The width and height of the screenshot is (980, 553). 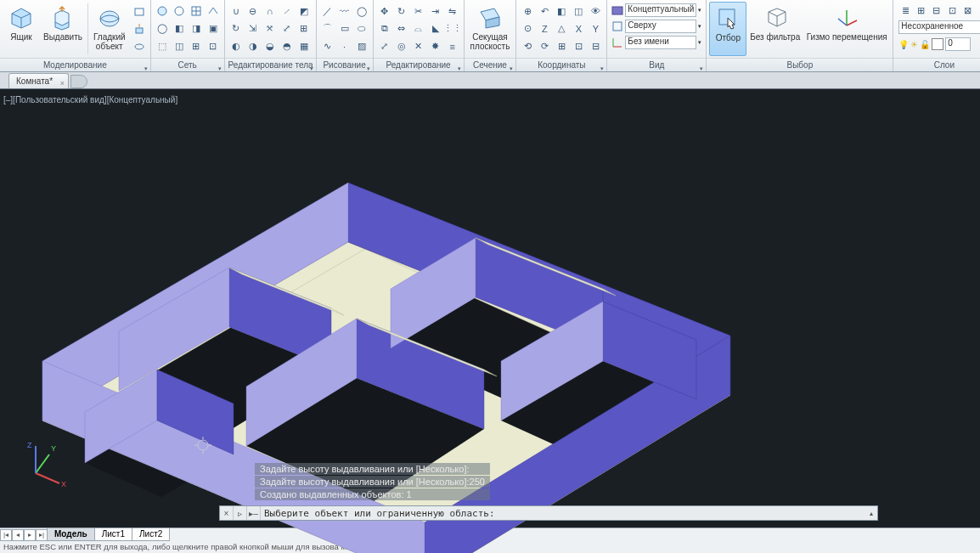 What do you see at coordinates (304, 47) in the screenshot?
I see `se-k-icon: ▦` at bounding box center [304, 47].